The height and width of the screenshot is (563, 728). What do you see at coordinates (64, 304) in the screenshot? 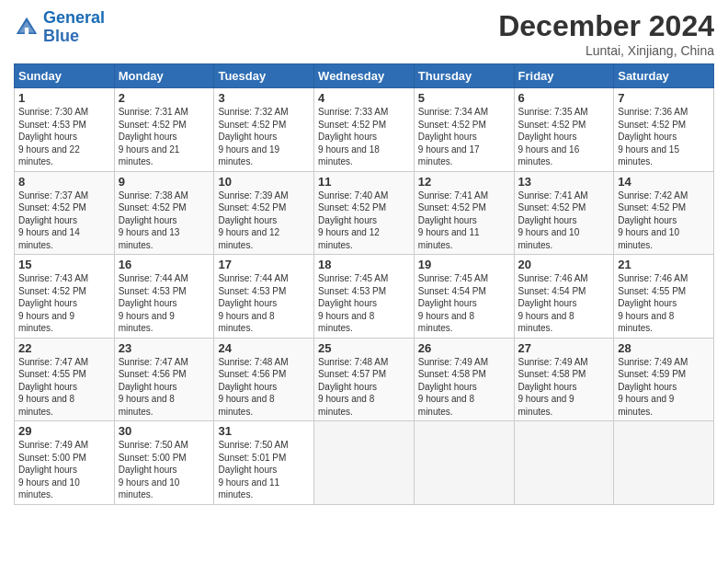
I see `day-info: Sunrise: 7:43 AM Sunset: 4:52 PM Dayligh…` at bounding box center [64, 304].